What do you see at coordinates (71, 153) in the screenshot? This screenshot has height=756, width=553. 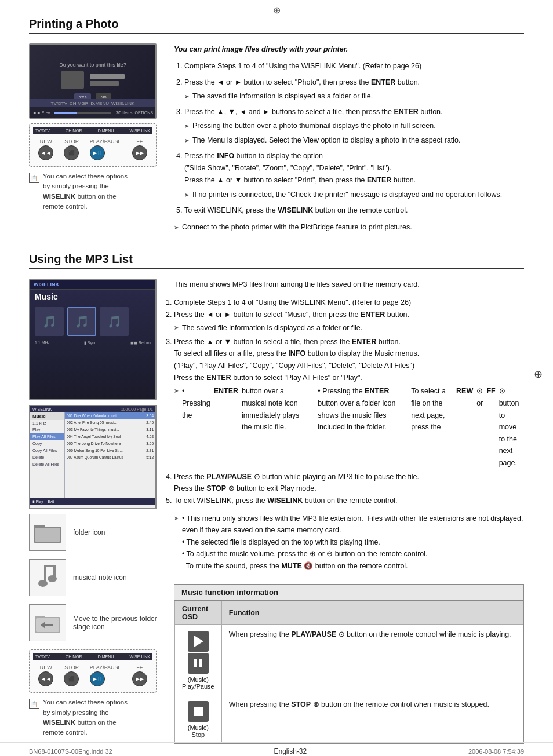 I see `stop-button: ⬛` at bounding box center [71, 153].